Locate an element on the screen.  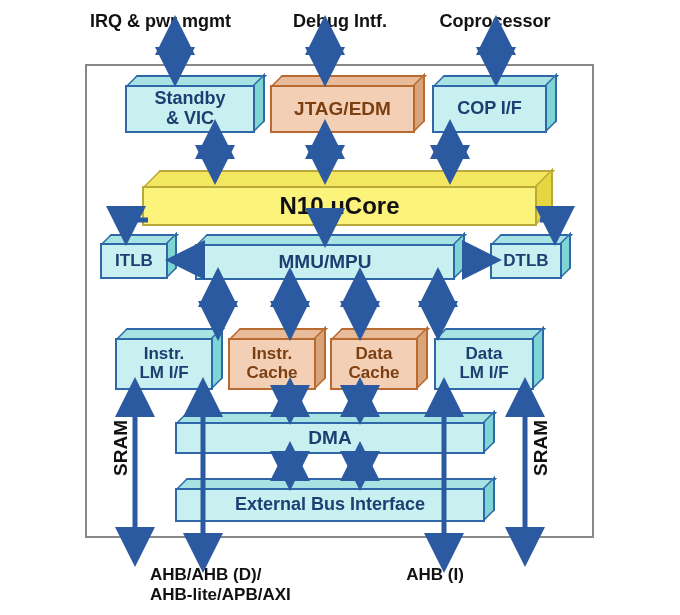
block-icache: Instr.Cache is located at coordinates (272, 364).